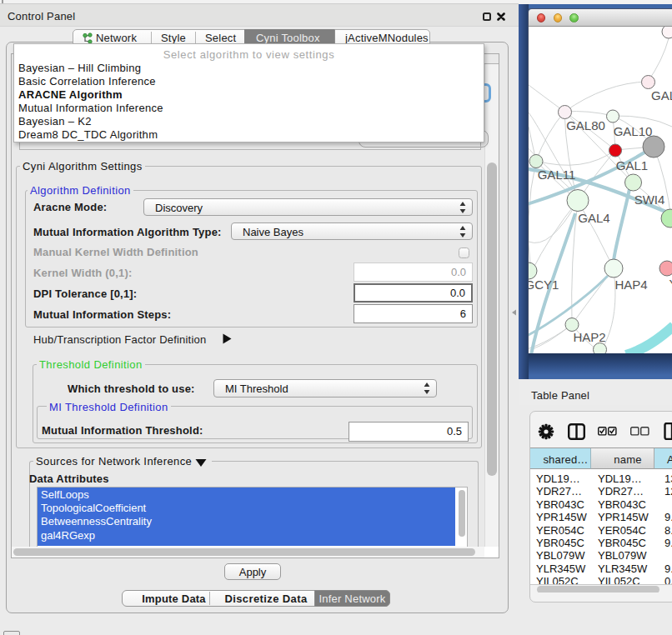  What do you see at coordinates (662, 95) in the screenshot?
I see `svg-text: GAL7` at bounding box center [662, 95].